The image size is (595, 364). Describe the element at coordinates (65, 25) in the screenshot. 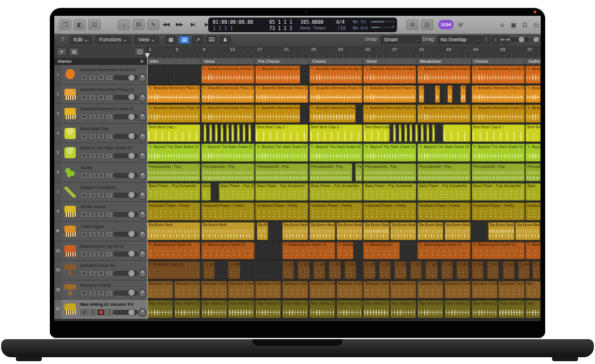

I see `library-button: ❐` at that location.